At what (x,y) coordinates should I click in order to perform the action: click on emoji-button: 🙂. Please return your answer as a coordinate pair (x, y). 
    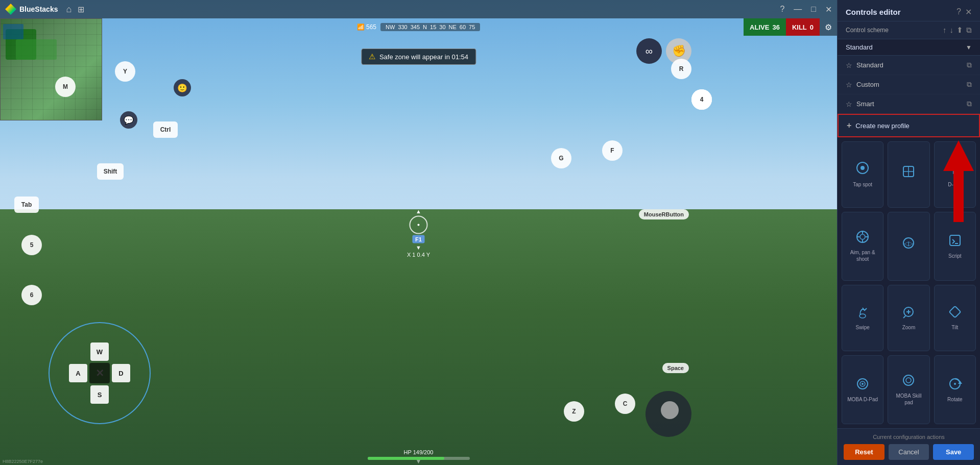
    Looking at the image, I should click on (182, 88).